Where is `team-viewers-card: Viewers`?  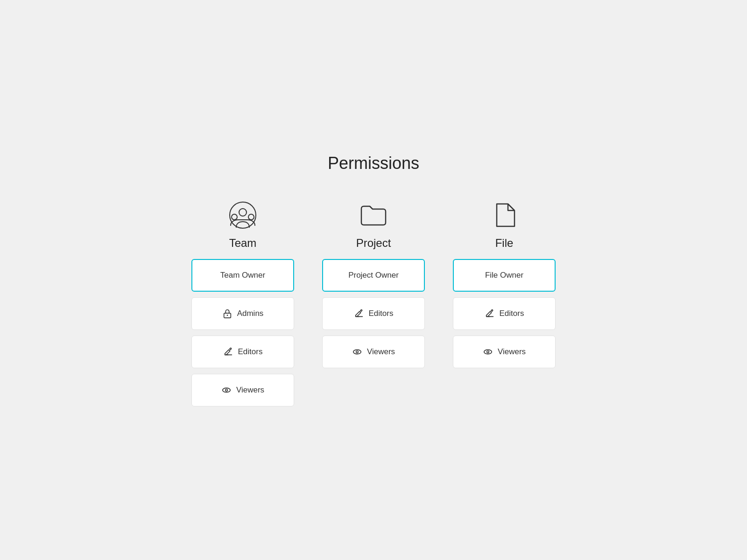 team-viewers-card: Viewers is located at coordinates (243, 390).